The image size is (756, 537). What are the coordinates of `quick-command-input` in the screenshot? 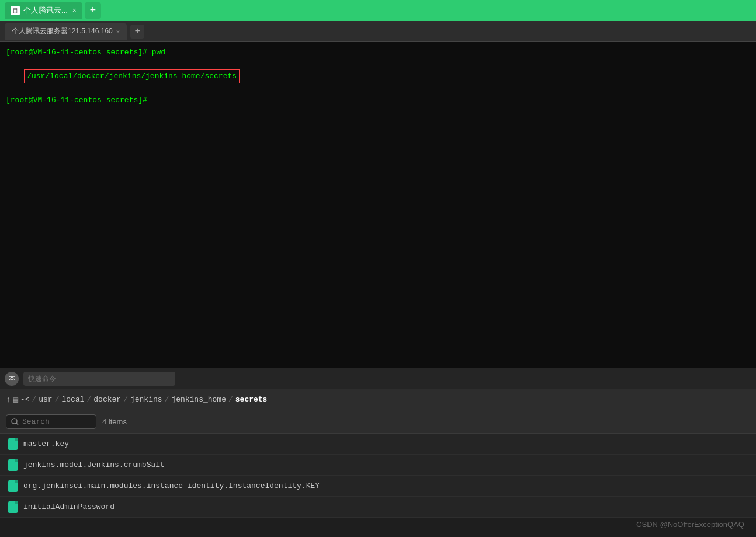 It's located at (99, 379).